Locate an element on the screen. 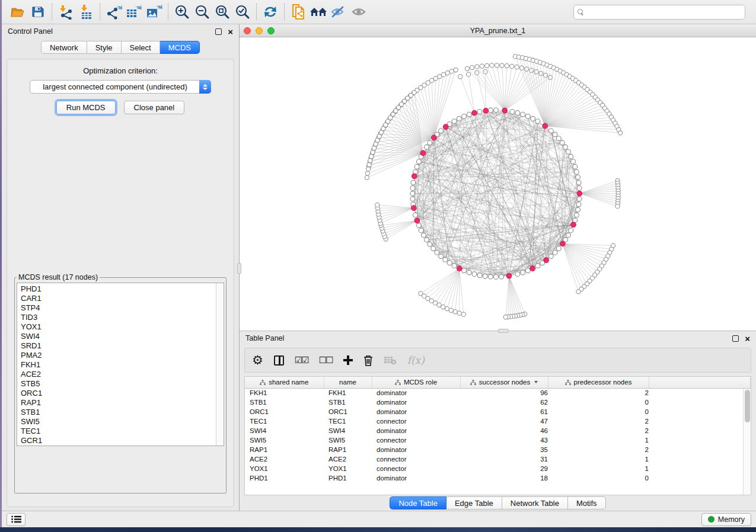  first-neighbors-icon is located at coordinates (318, 12).